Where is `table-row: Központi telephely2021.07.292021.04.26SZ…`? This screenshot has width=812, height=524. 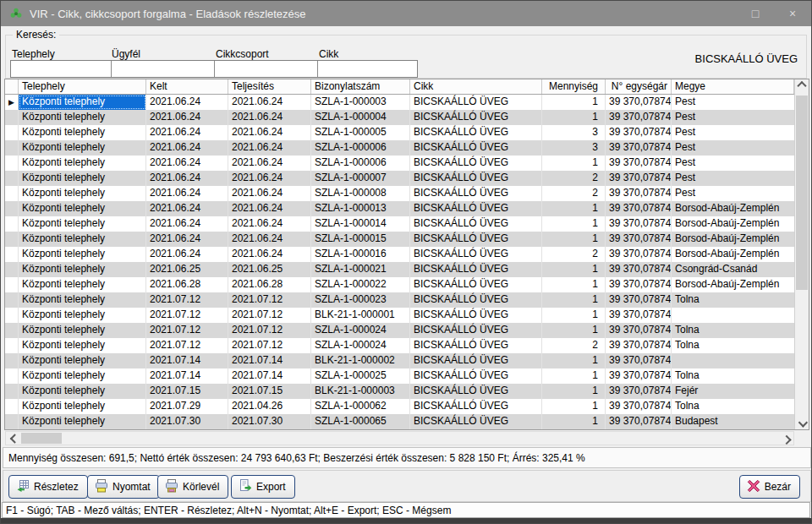 table-row: Központi telephely2021.07.292021.04.26SZ… is located at coordinates (399, 407).